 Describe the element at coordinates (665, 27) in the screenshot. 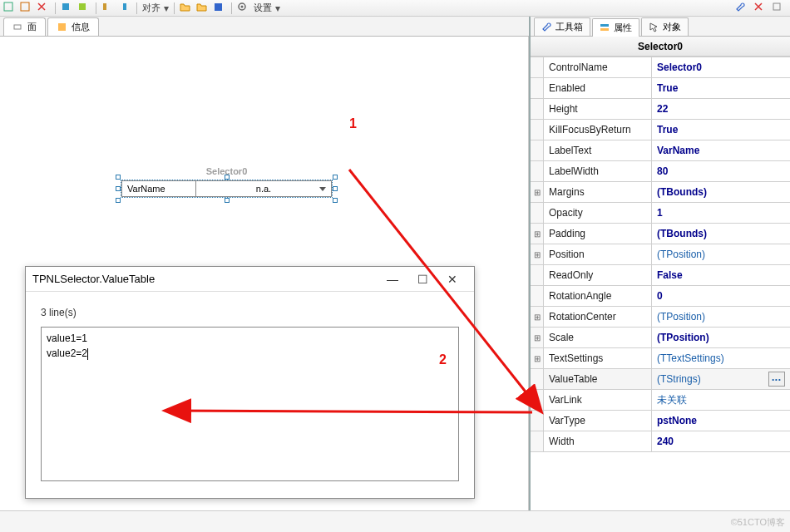

I see `tab-objects: 对象` at that location.